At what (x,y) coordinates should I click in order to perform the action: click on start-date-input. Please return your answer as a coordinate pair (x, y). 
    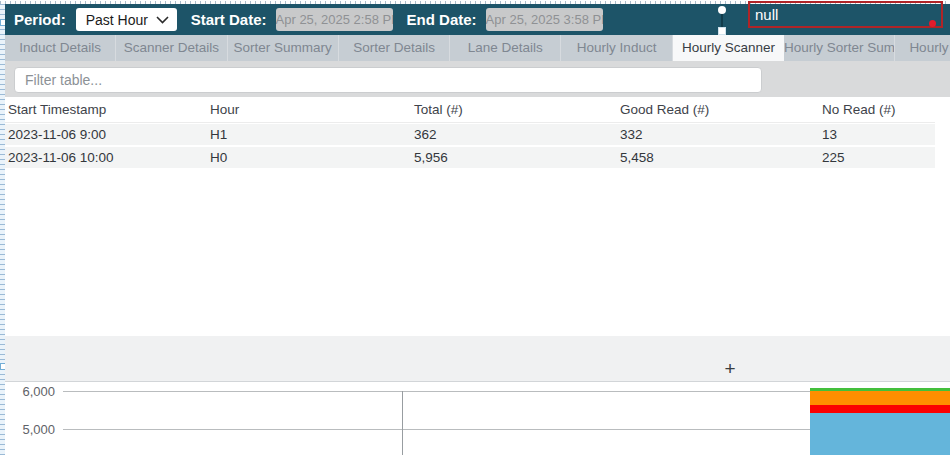
    Looking at the image, I should click on (334, 20).